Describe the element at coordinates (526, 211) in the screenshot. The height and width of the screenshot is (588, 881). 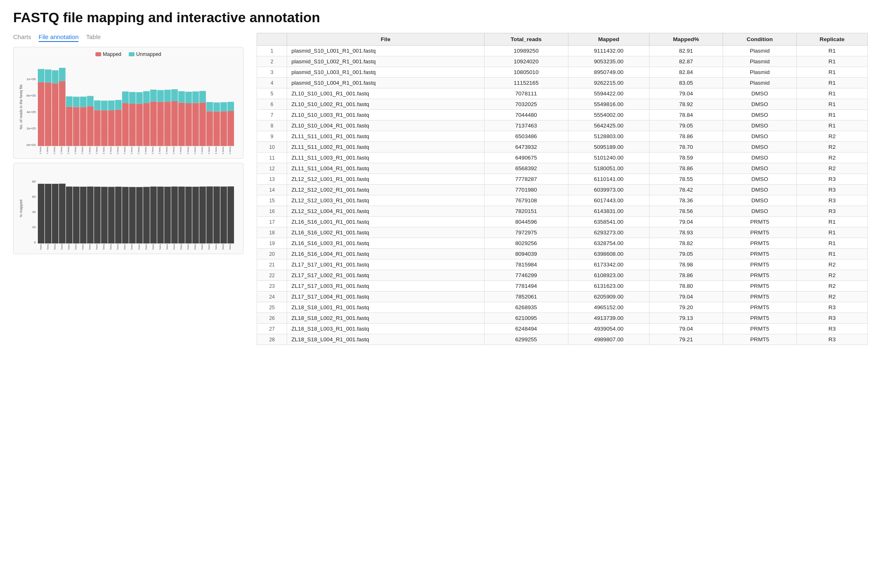
I see `cell-col-2: 7820151` at that location.